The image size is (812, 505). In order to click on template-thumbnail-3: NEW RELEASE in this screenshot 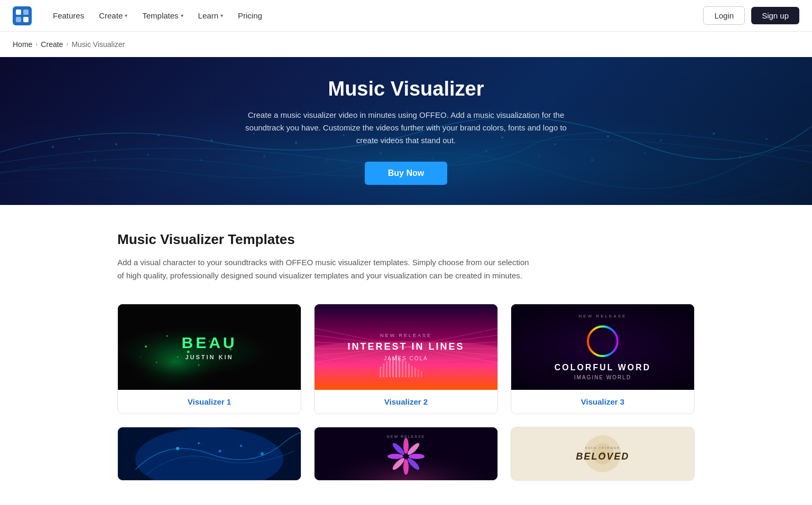, I will do `click(603, 347)`.